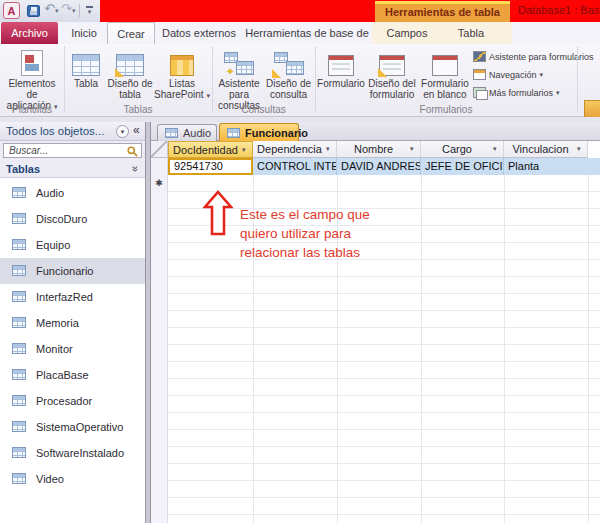  What do you see at coordinates (30, 33) in the screenshot?
I see `ribbon-tab-archivo: Archivo` at bounding box center [30, 33].